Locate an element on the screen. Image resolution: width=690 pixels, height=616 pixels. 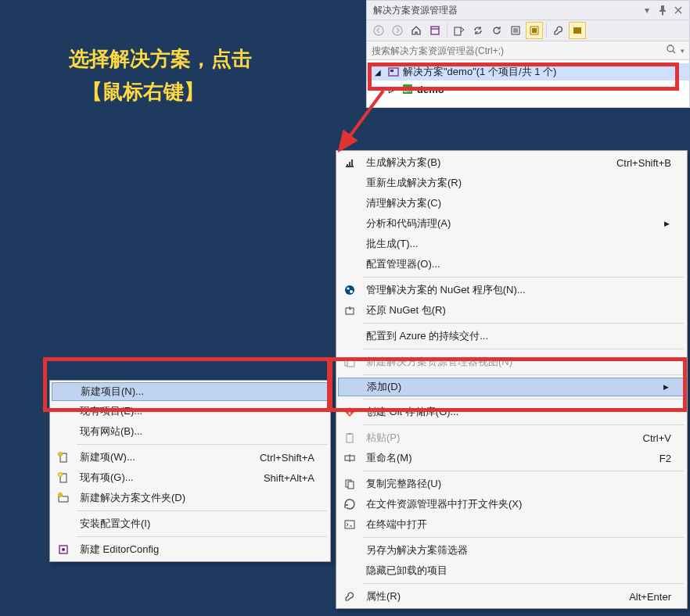
copy-icon is located at coordinates (350, 484).